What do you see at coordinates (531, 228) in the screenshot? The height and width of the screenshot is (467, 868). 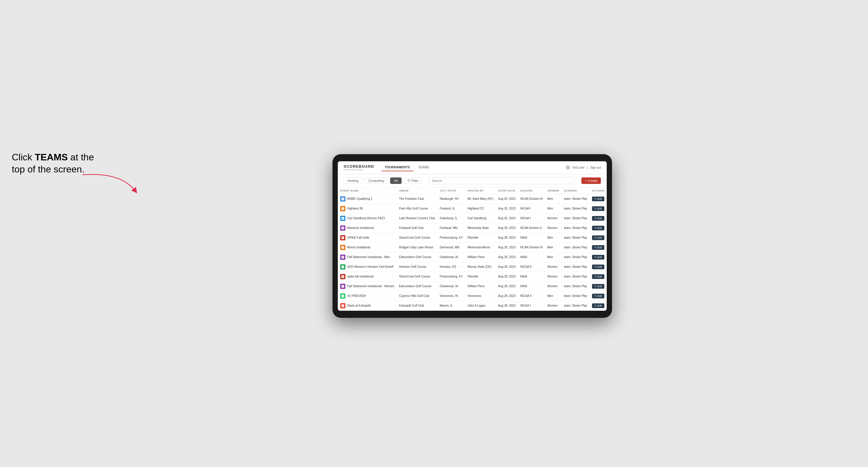 I see `cell-division: NCAA Division II` at bounding box center [531, 228].